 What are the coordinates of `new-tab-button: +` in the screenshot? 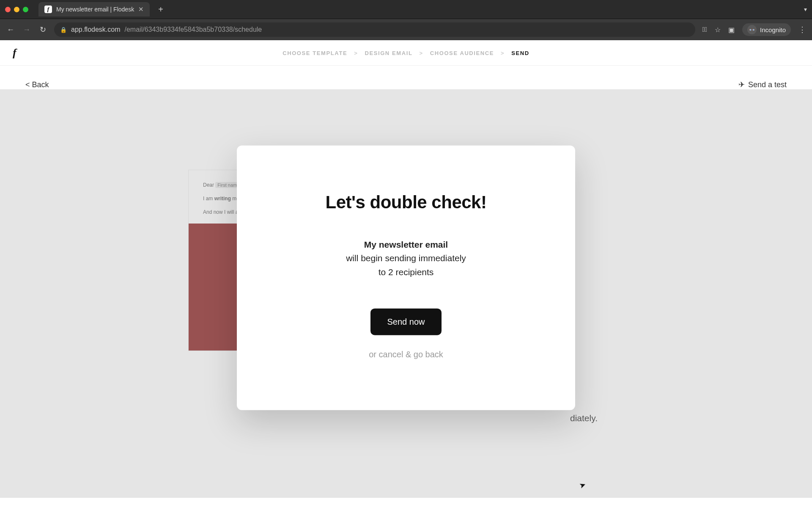 It's located at (161, 9).